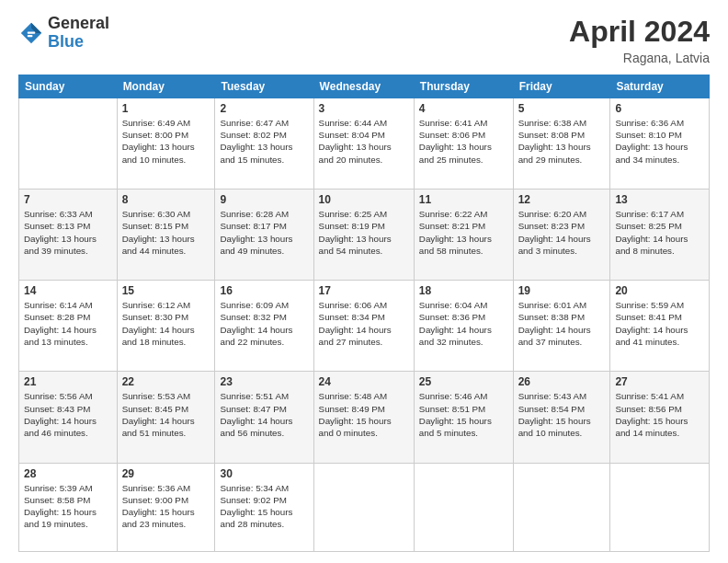 The width and height of the screenshot is (728, 563). I want to click on calendar-cell: 27Sunrise: 5:41 AM Sunset: 8:56 PM Dayli…, so click(660, 418).